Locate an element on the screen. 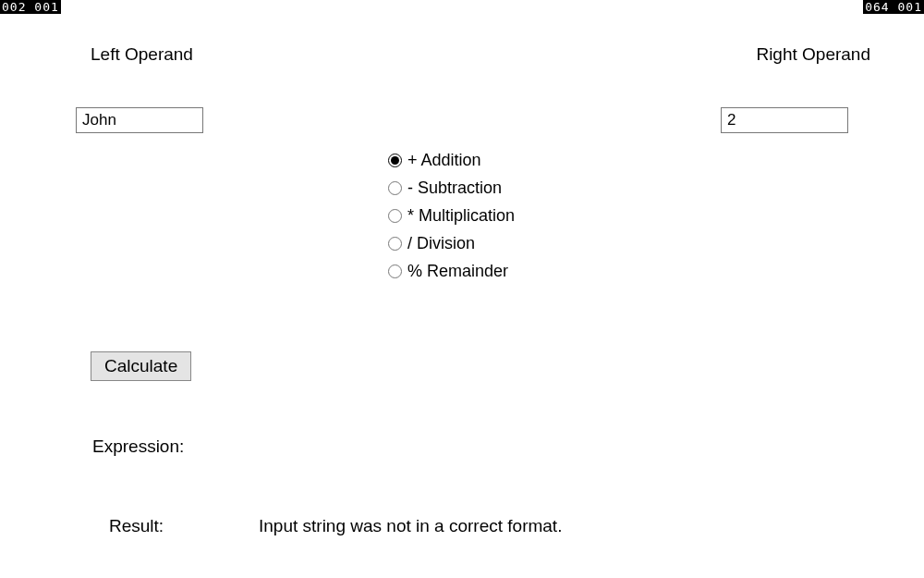 The image size is (924, 578). radio-subtraction: - Subtraction is located at coordinates (451, 188).